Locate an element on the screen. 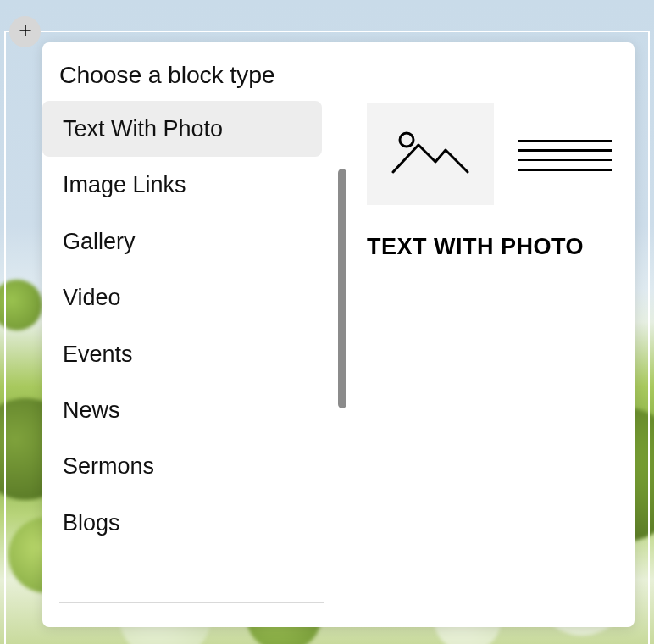 This screenshot has width=654, height=644. plus-icon is located at coordinates (25, 32).